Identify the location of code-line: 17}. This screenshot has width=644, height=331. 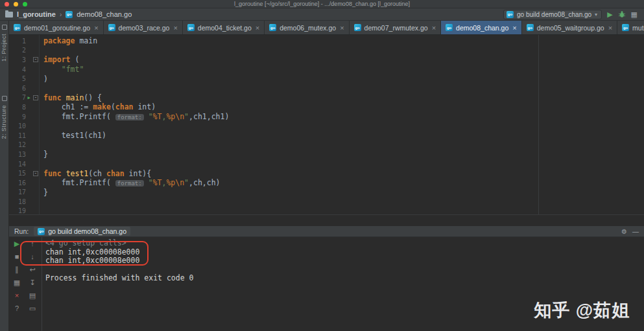
(327, 193).